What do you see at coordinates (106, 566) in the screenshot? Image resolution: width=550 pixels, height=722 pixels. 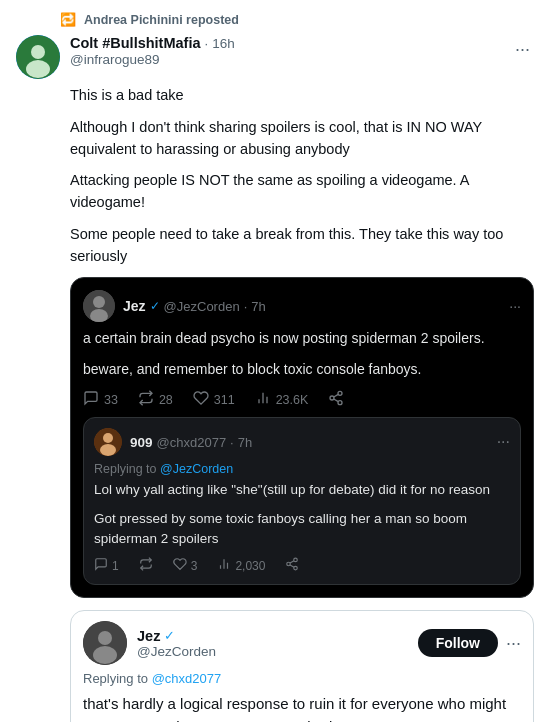 I see `nq-comment-action: 1` at bounding box center [106, 566].